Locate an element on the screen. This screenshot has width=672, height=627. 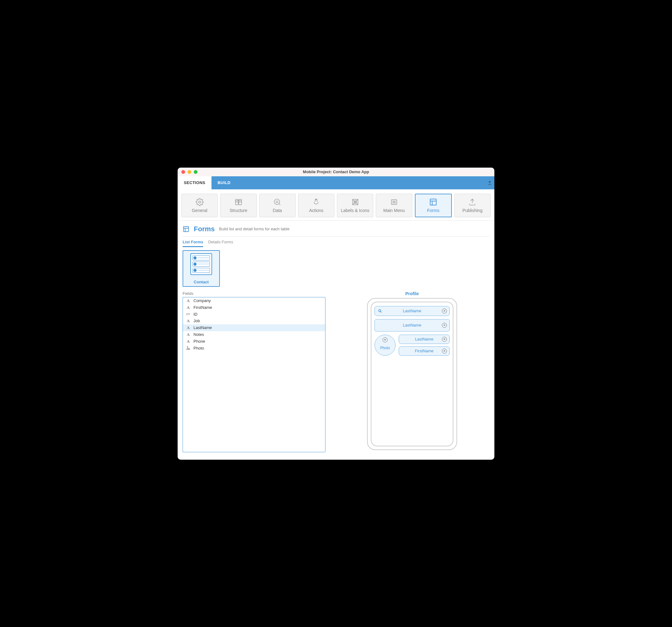
section-row: General Structure Data Actions Labels & … is located at coordinates (336, 205).